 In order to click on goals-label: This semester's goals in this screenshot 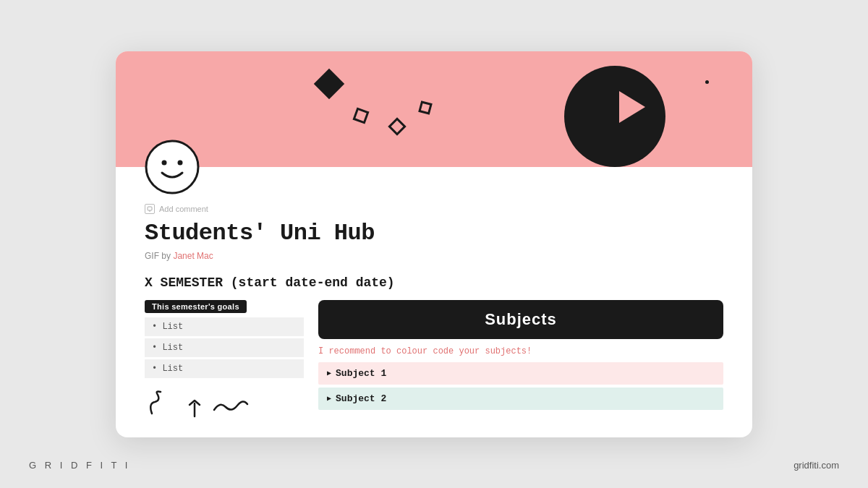, I will do `click(195, 307)`.